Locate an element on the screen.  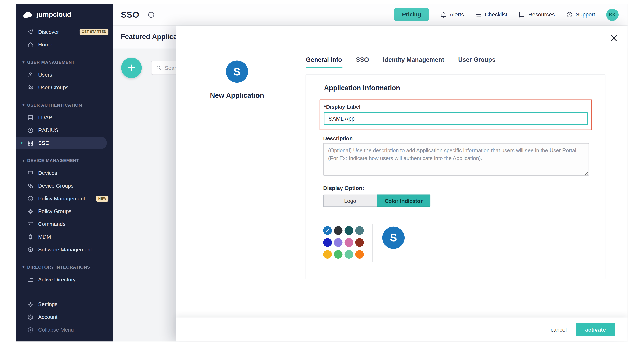
support-button: Support is located at coordinates (580, 15).